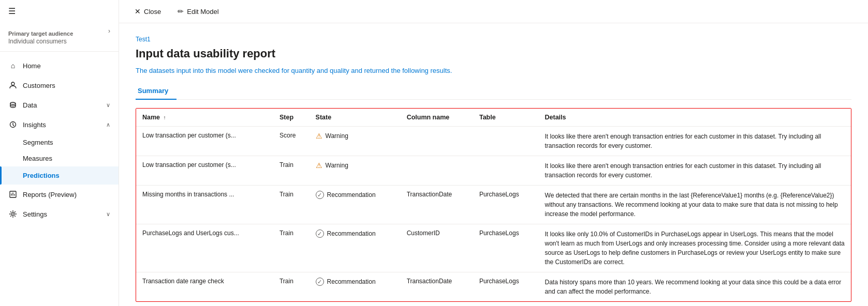 The width and height of the screenshot is (868, 306). Describe the element at coordinates (59, 34) in the screenshot. I see `primary-audience-label: Primary target audience` at that location.